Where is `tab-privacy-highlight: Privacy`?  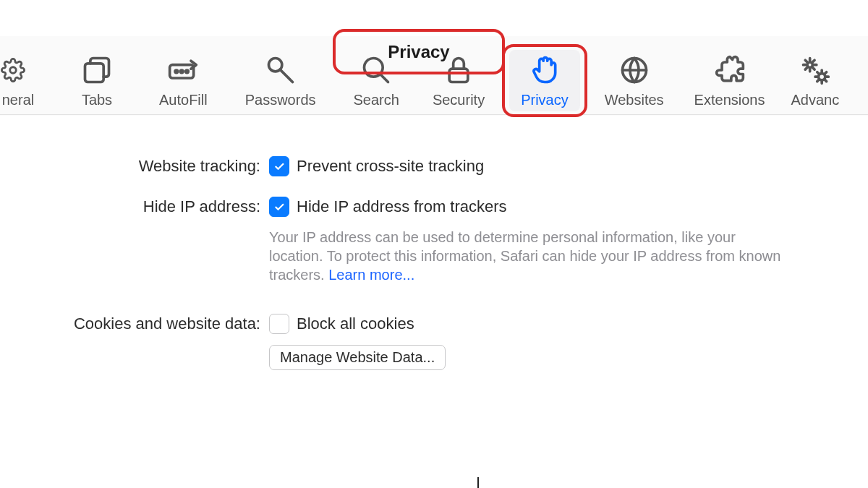 tab-privacy-highlight: Privacy is located at coordinates (545, 81).